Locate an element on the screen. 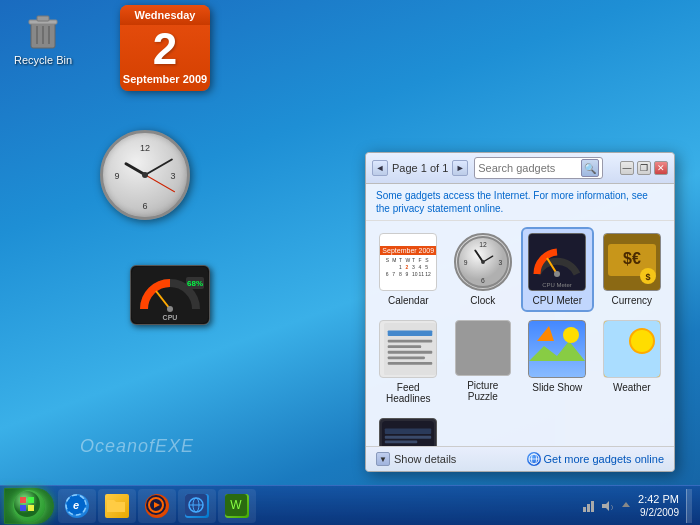 The image size is (700, 525). gadget-currency: $€ $ Currency is located at coordinates (632, 270).